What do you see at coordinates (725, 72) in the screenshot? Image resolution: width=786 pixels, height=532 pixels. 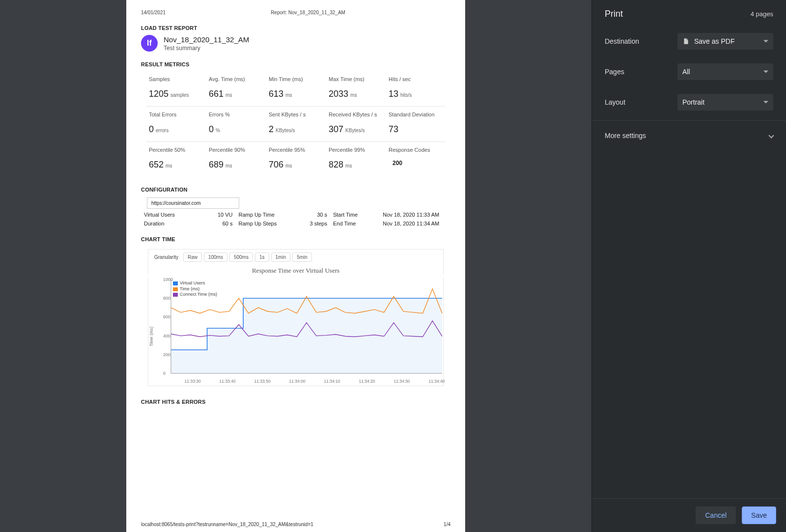 I see `pages-select: All` at bounding box center [725, 72].